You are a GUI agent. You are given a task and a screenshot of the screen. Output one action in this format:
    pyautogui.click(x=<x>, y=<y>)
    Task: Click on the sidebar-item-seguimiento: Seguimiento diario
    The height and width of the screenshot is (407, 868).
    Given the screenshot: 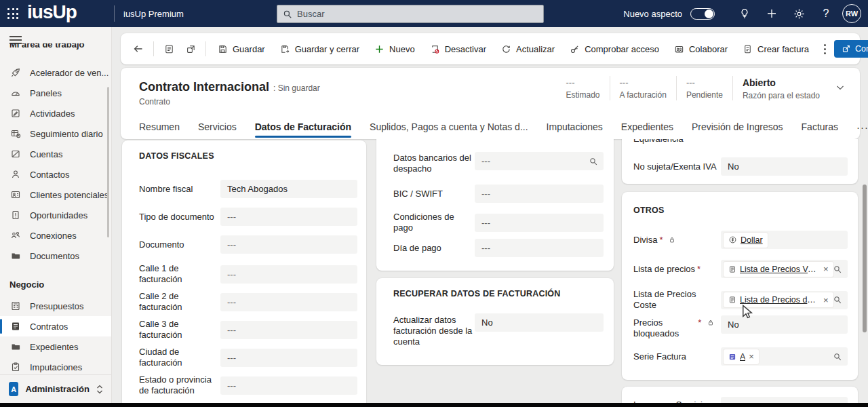 What is the action you would take?
    pyautogui.click(x=56, y=134)
    